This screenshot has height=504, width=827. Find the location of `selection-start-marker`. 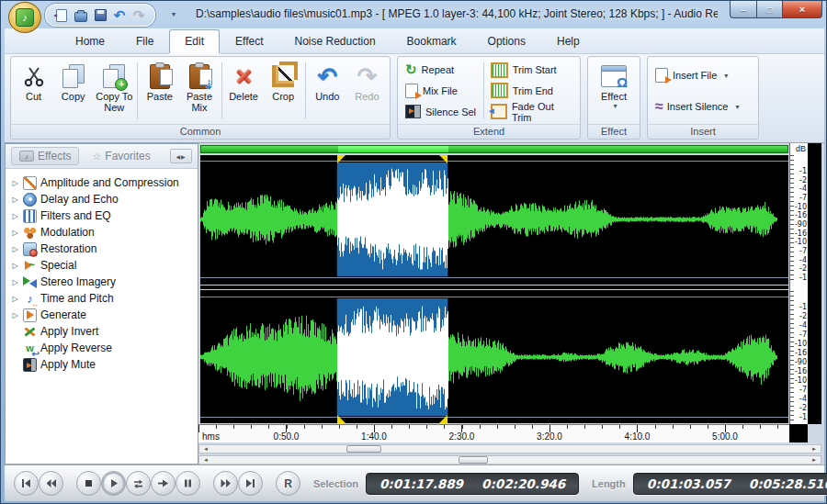

selection-start-marker is located at coordinates (342, 160).